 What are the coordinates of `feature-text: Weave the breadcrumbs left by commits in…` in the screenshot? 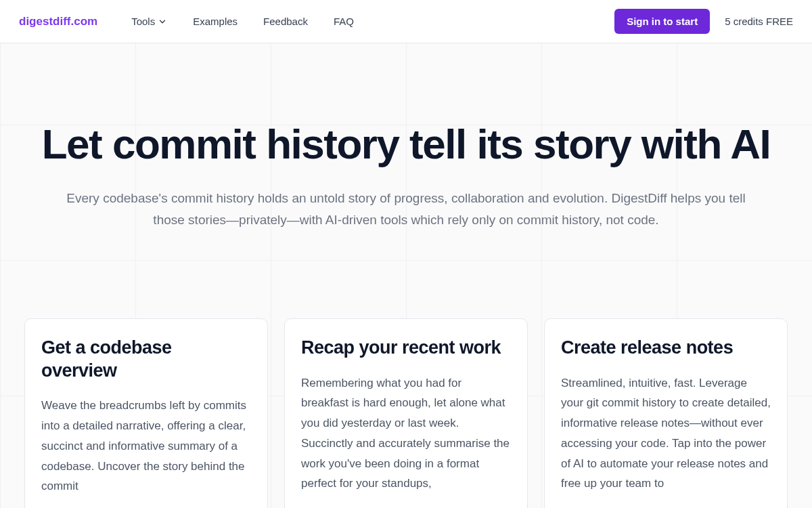 It's located at (146, 446).